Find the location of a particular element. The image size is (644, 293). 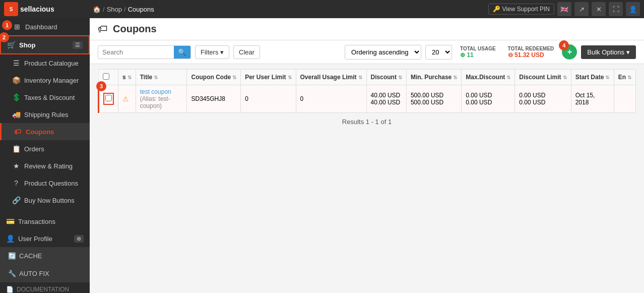

support-pin-button: 🔑 View Support PIN is located at coordinates (522, 9).